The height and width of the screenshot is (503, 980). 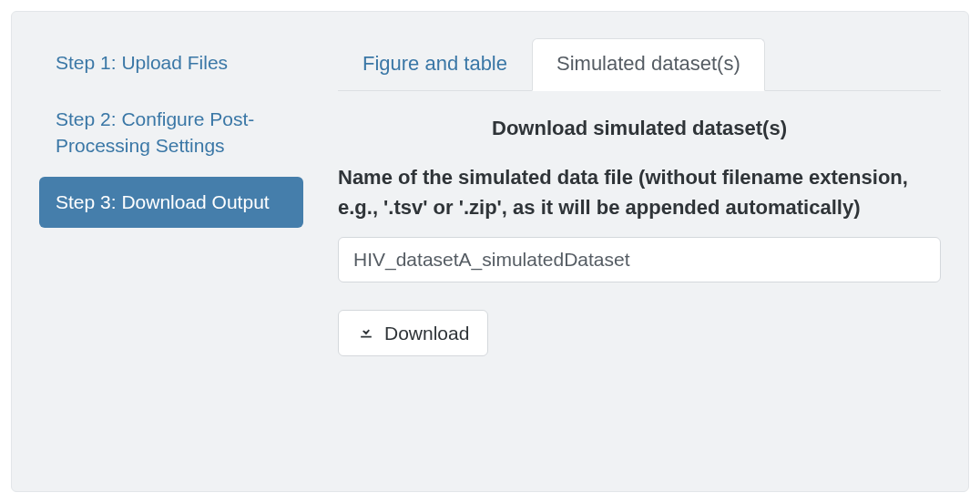 What do you see at coordinates (639, 64) in the screenshot?
I see `tab-bar: Figure and table Simulated dataset(s)` at bounding box center [639, 64].